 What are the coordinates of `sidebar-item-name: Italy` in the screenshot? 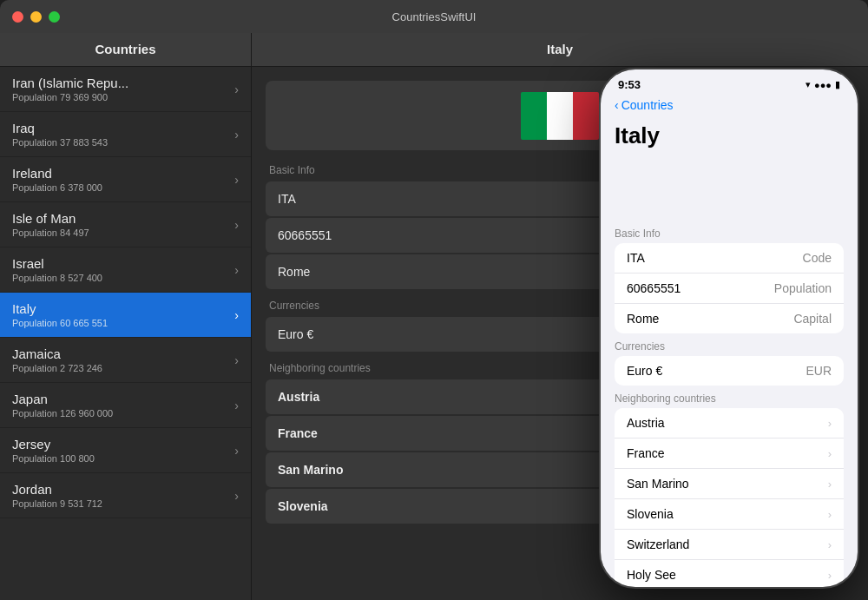 It's located at (60, 309).